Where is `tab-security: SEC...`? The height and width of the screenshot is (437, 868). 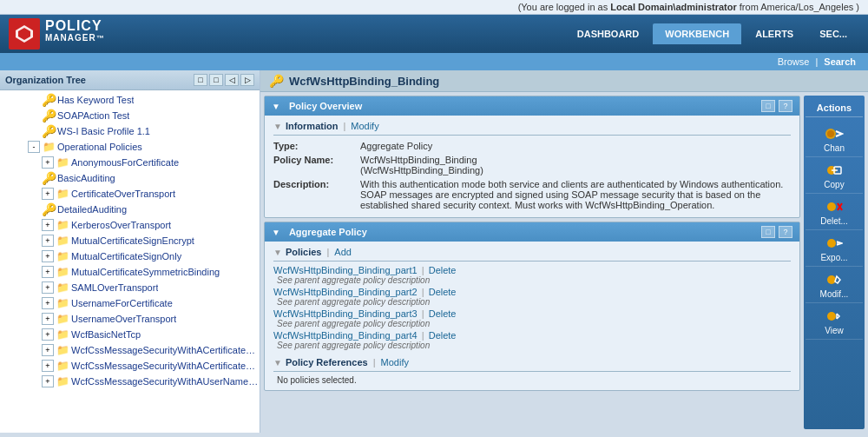
tab-security: SEC... is located at coordinates (833, 34).